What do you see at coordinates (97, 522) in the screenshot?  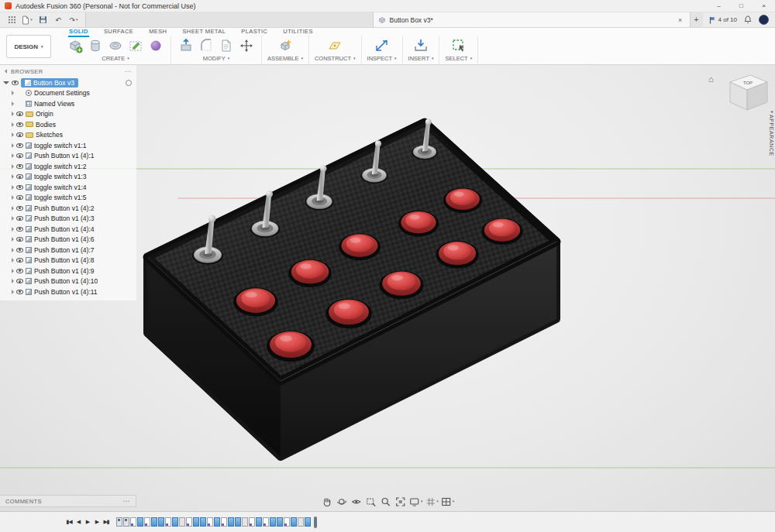 I see `step-forward-icon: ▶` at bounding box center [97, 522].